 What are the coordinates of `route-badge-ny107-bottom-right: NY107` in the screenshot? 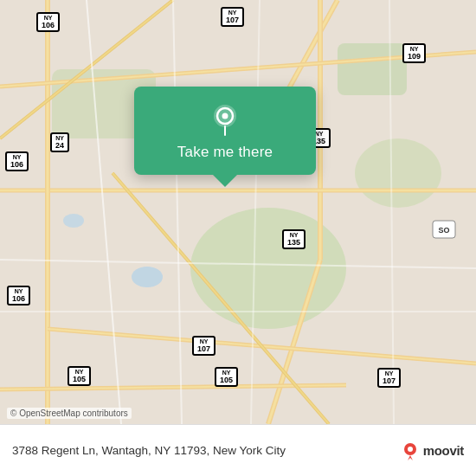 It's located at (389, 377).